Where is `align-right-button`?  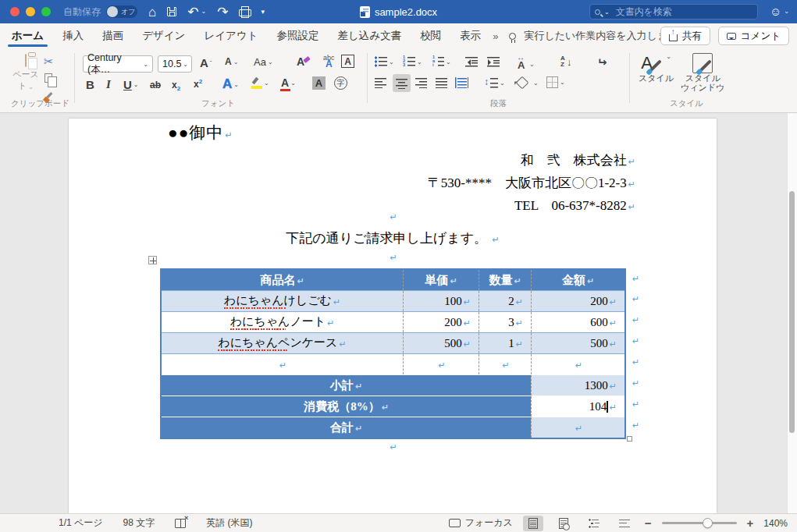 align-right-button is located at coordinates (422, 83).